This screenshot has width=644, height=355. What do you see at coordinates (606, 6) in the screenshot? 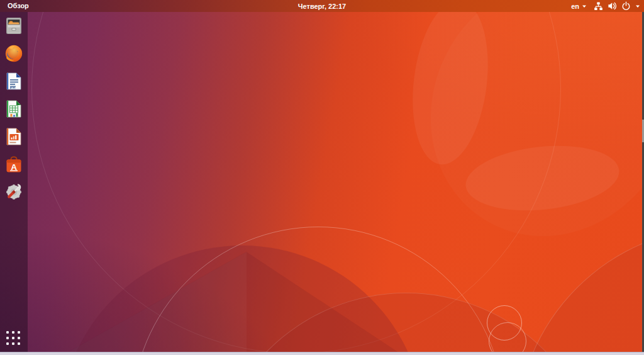
I see `system-tray: en` at bounding box center [606, 6].